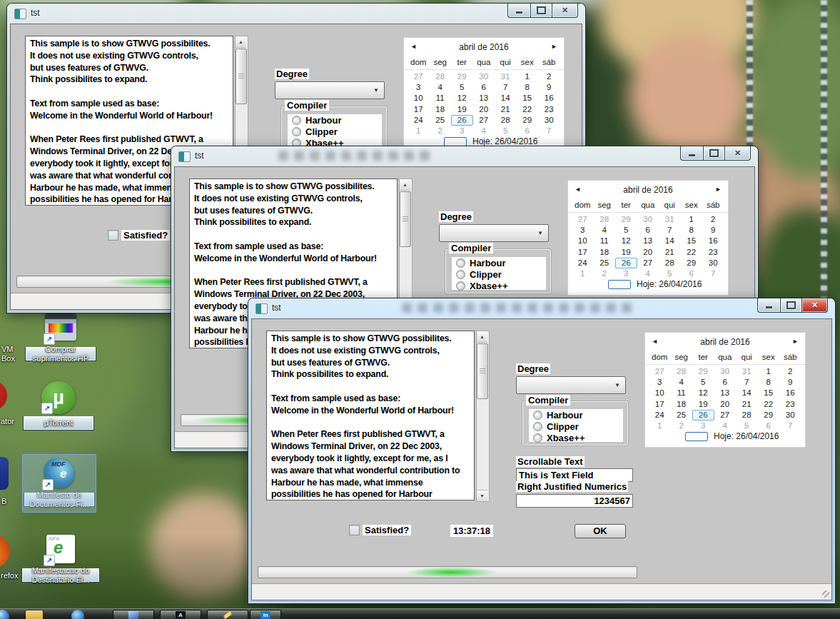 The height and width of the screenshot is (619, 840). Describe the element at coordinates (505, 77) in the screenshot. I see `calendar-day: 31` at that location.